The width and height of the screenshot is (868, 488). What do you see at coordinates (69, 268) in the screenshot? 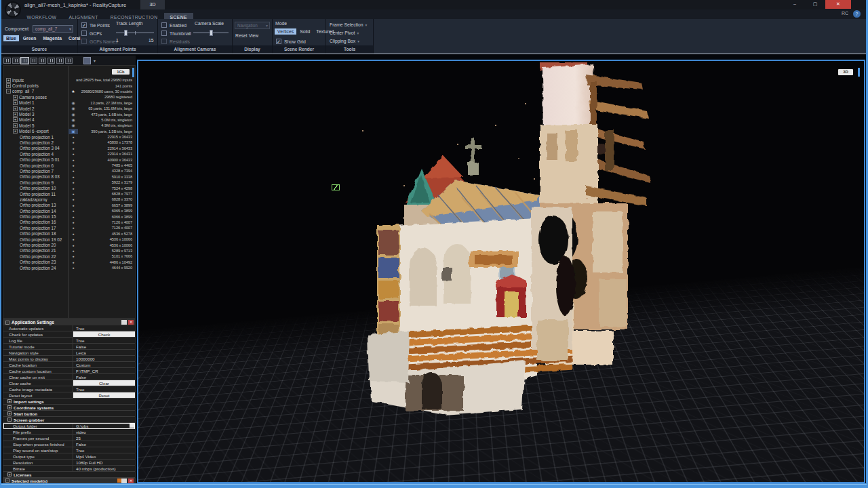
I see `tree-row: Ortho projection 24 ● 4644 x 9920` at bounding box center [69, 268].